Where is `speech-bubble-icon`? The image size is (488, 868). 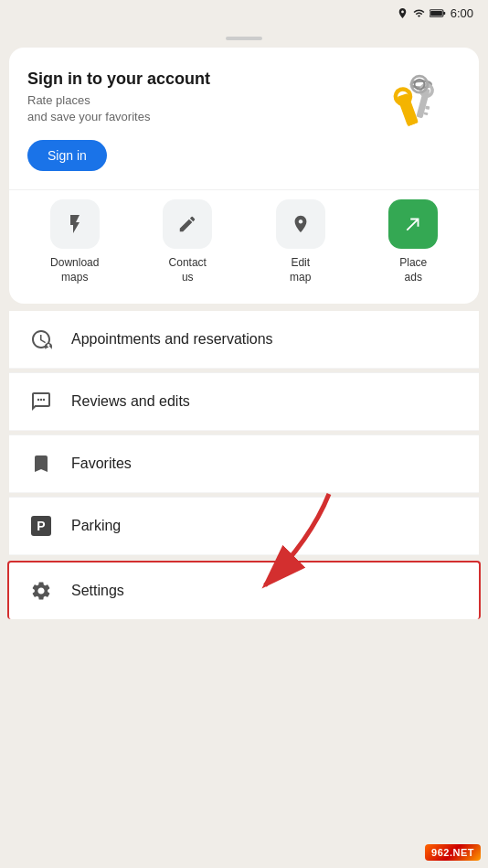
speech-bubble-icon is located at coordinates (41, 402).